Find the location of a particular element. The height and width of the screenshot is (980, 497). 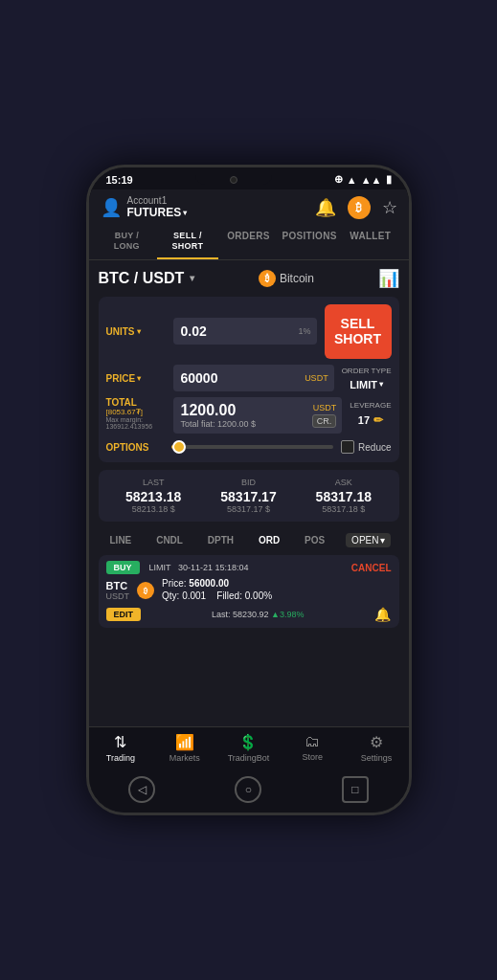

futures-dropdown-arrow: ▾ is located at coordinates (185, 212).